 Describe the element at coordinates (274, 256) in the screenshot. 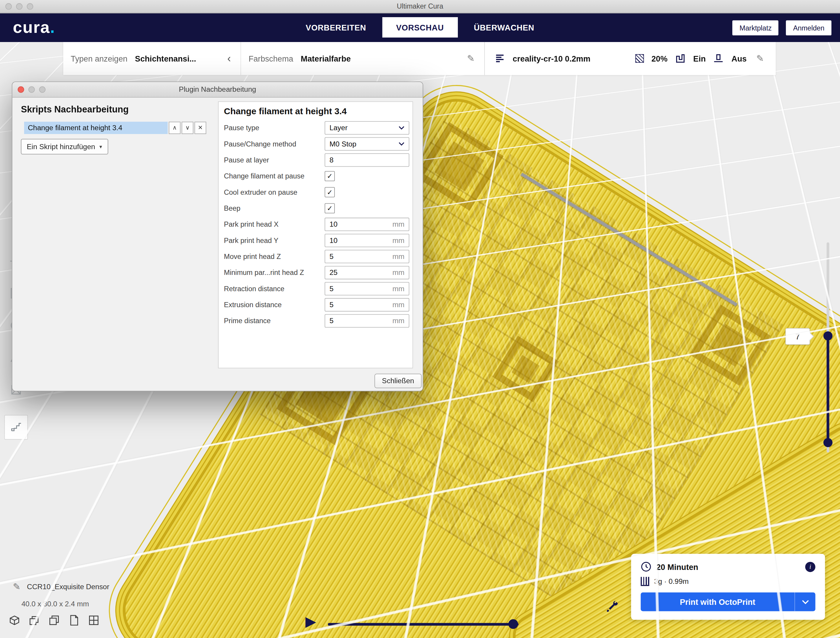

I see `field-label: Move print head Z` at that location.